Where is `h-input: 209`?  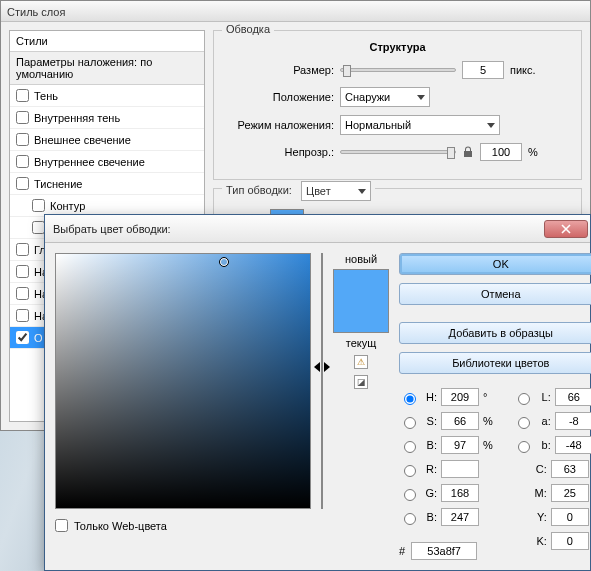 h-input: 209 is located at coordinates (460, 397).